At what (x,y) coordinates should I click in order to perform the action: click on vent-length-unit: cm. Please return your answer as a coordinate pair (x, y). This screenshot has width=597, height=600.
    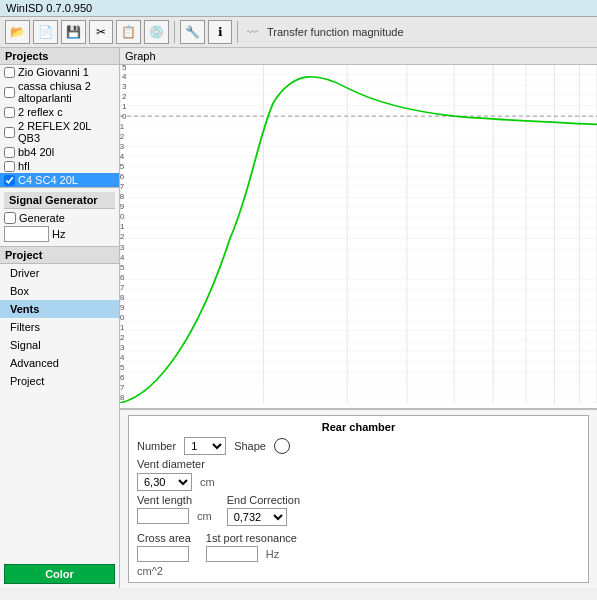
    Looking at the image, I should click on (204, 516).